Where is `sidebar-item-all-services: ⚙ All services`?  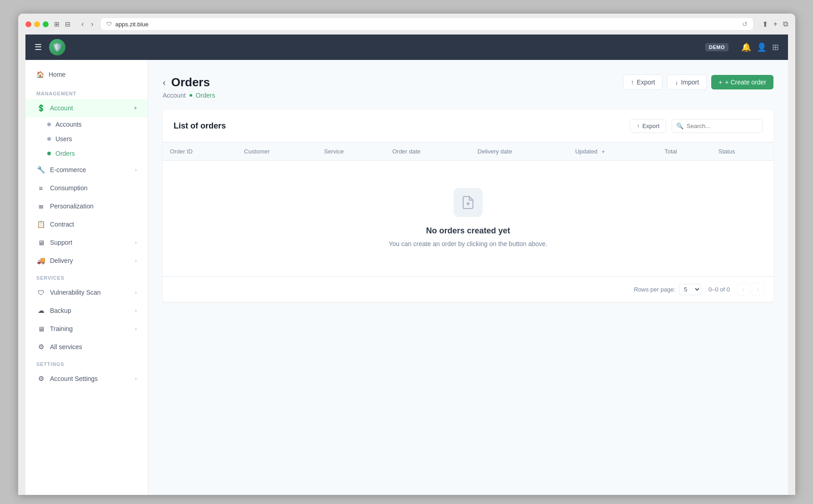
sidebar-item-all-services: ⚙ All services is located at coordinates (86, 347).